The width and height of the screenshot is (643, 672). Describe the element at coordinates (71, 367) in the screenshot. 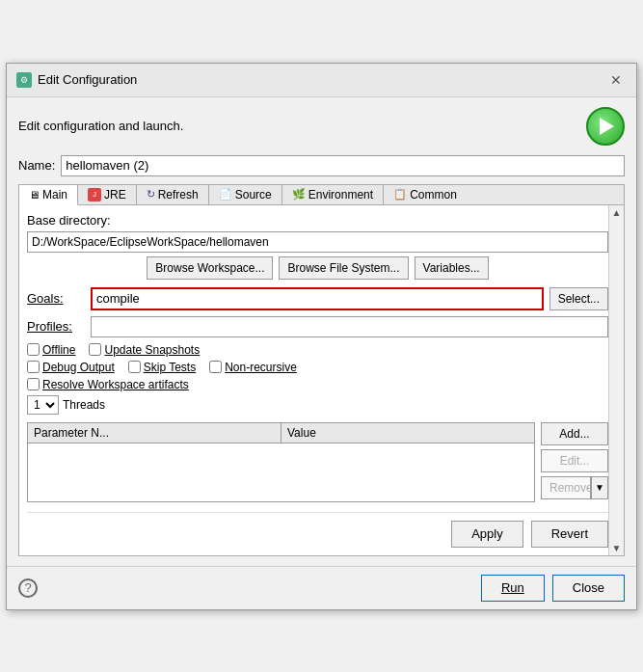

I see `debug-output-checkbox-label: Debug Output` at that location.